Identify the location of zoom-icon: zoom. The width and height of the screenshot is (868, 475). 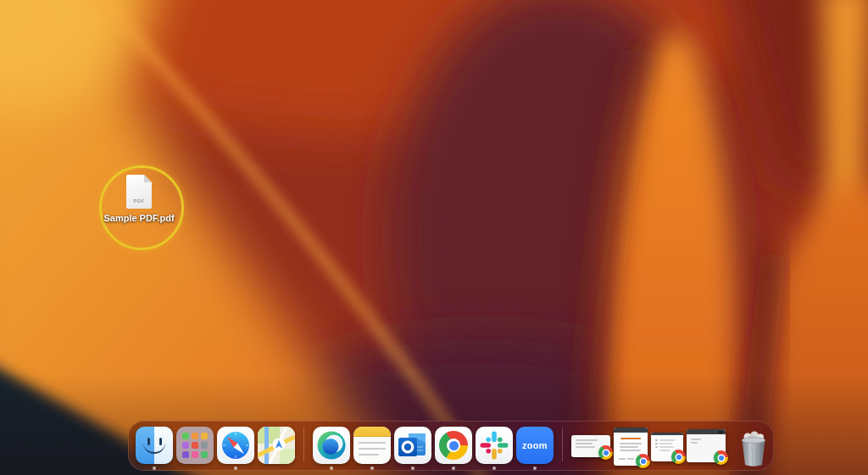
(535, 445).